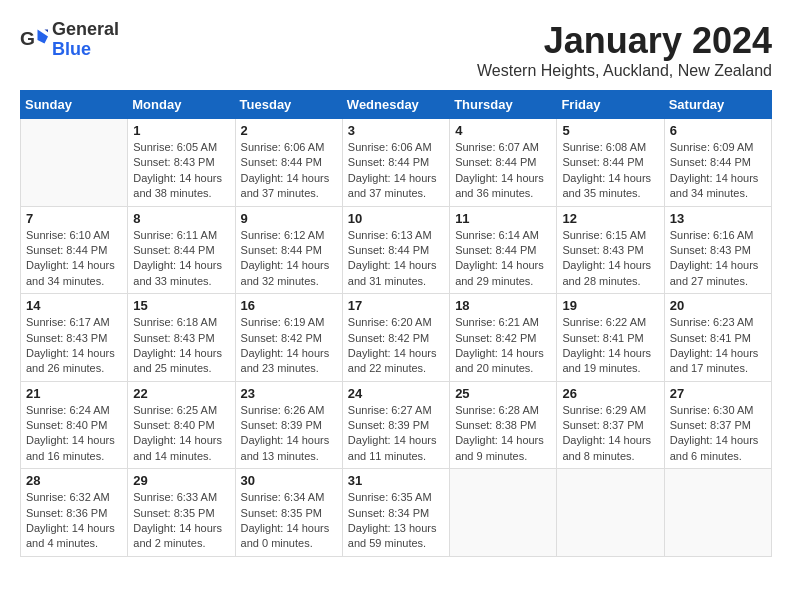 Image resolution: width=792 pixels, height=612 pixels. Describe the element at coordinates (289, 394) in the screenshot. I see `day-number: 23` at that location.